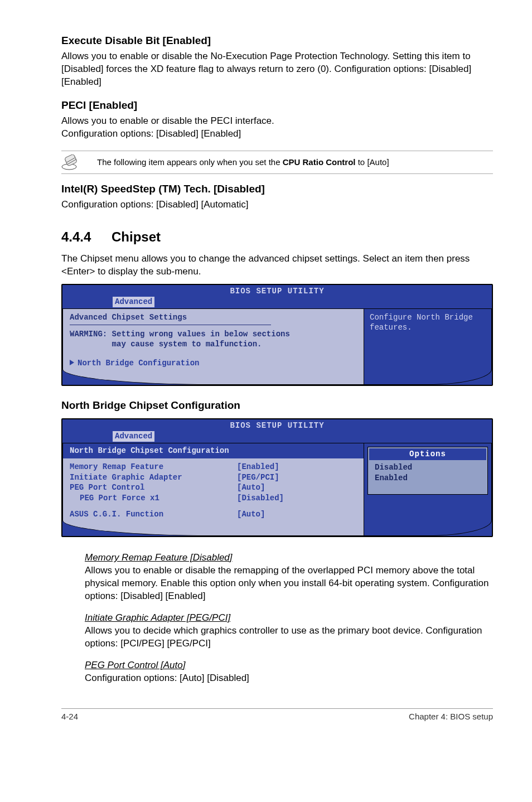 This screenshot has width=532, height=802. Describe the element at coordinates (213, 514) in the screenshot. I see `cfg-row-asus-cgi: ASUS C.G.I. Function [Auto]` at that location.